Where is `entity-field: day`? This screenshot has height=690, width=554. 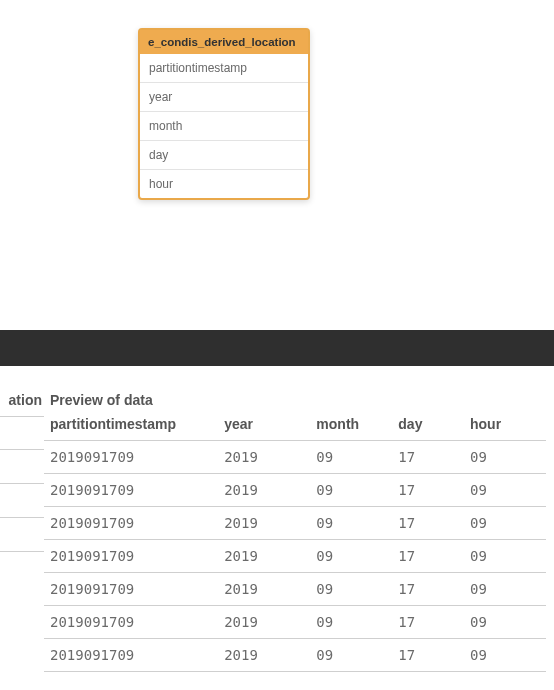 entity-field: day is located at coordinates (224, 154).